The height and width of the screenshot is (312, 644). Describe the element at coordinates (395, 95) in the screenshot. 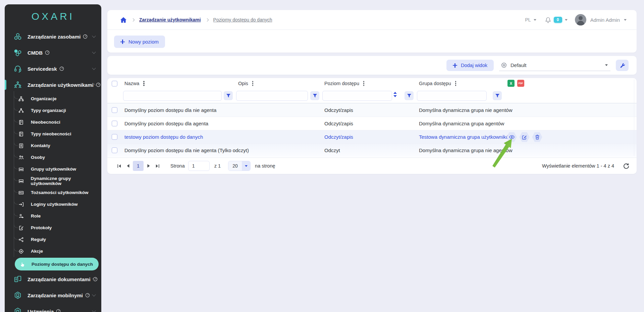

I see `filter-spinner` at that location.